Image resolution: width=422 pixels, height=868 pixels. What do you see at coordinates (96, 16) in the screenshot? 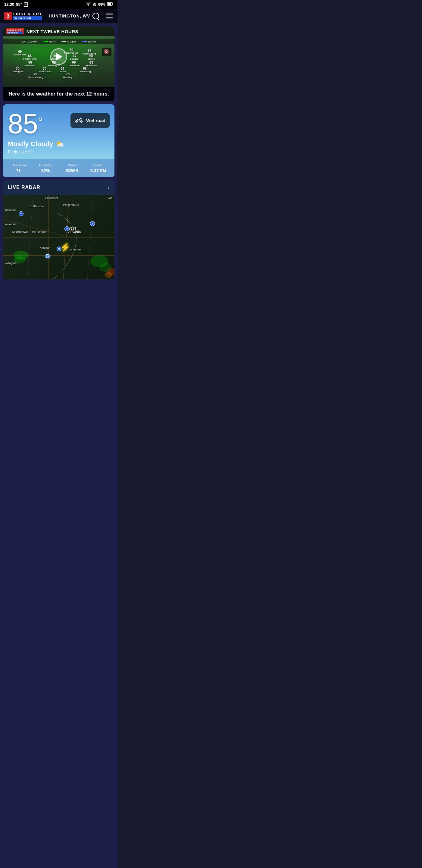
I see `search-icon` at bounding box center [96, 16].